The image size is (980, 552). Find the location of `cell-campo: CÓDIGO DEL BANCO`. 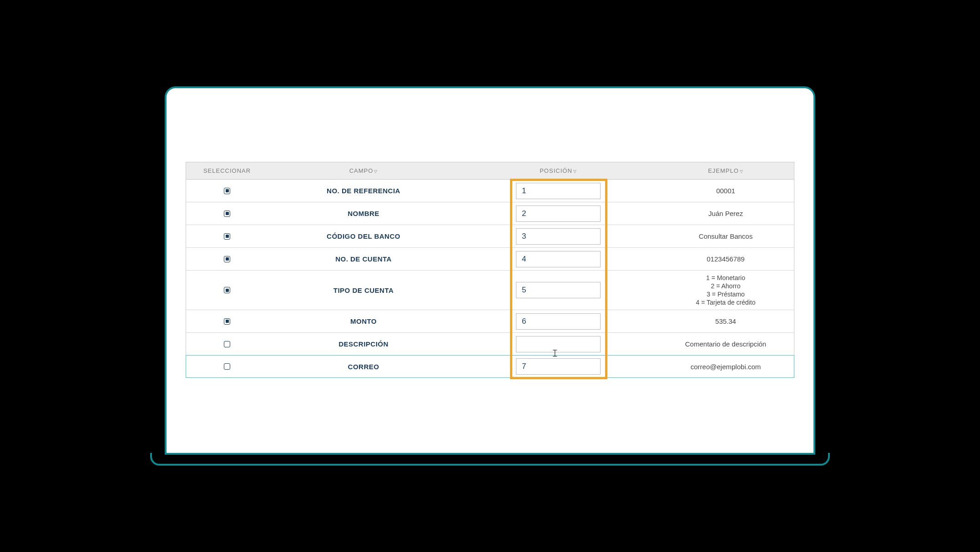

cell-campo: CÓDIGO DEL BANCO is located at coordinates (364, 236).